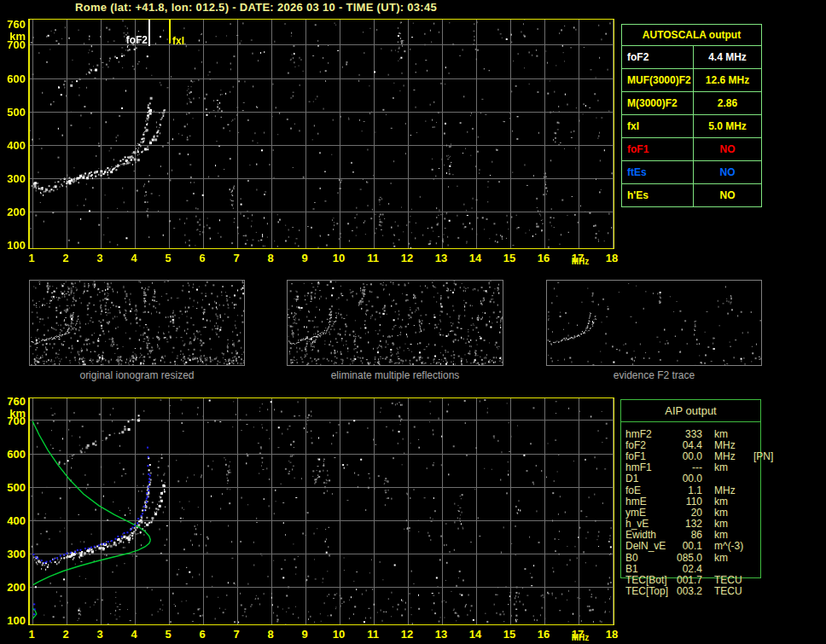 The height and width of the screenshot is (644, 826). I want to click on thumbnail-original-ionogram, so click(137, 322).